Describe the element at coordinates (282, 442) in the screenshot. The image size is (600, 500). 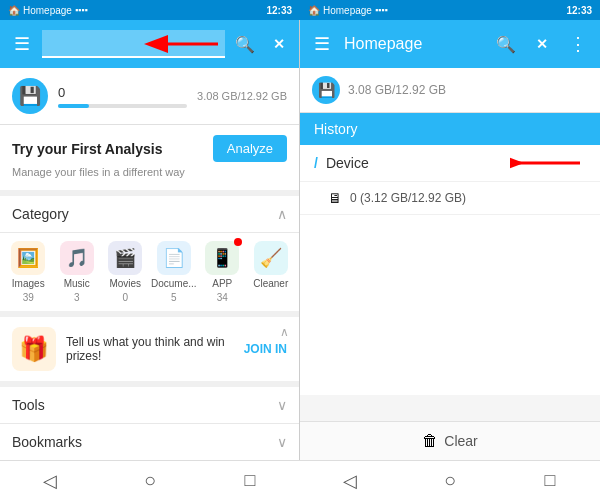
I see `bookmarks-chevron: ∨` at that location.